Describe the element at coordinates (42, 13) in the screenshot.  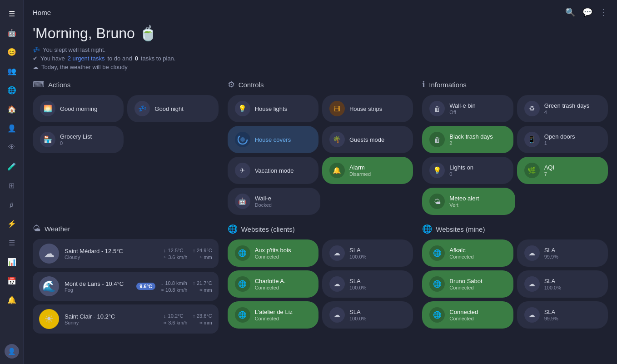
I see `page-title: Home` at that location.